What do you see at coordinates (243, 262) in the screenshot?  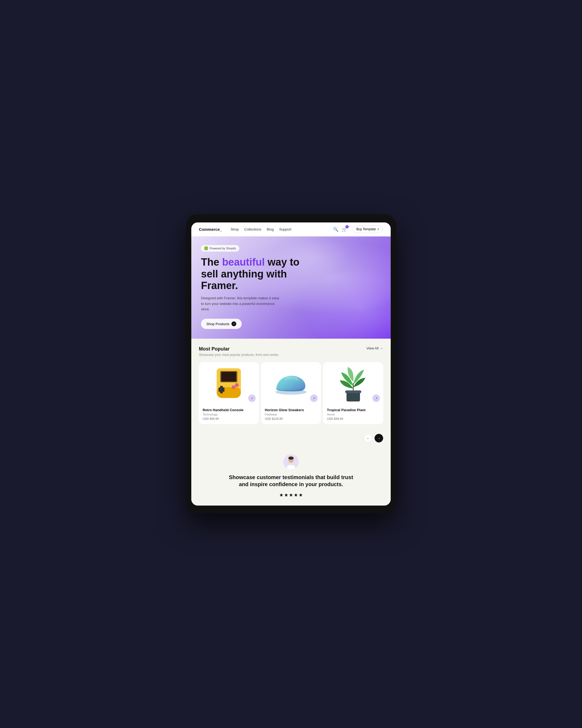 I see `hero-title-accent: beautiful` at bounding box center [243, 262].